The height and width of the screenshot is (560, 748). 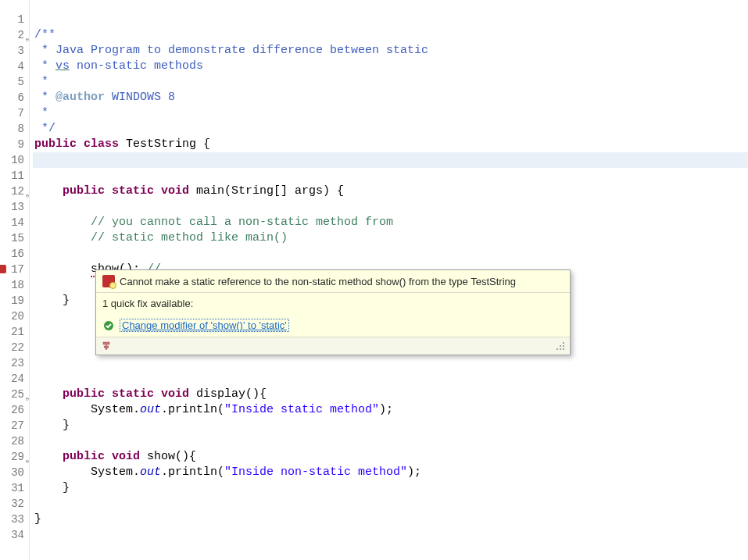 What do you see at coordinates (13, 394) in the screenshot?
I see `line-number: 25⊖` at bounding box center [13, 394].